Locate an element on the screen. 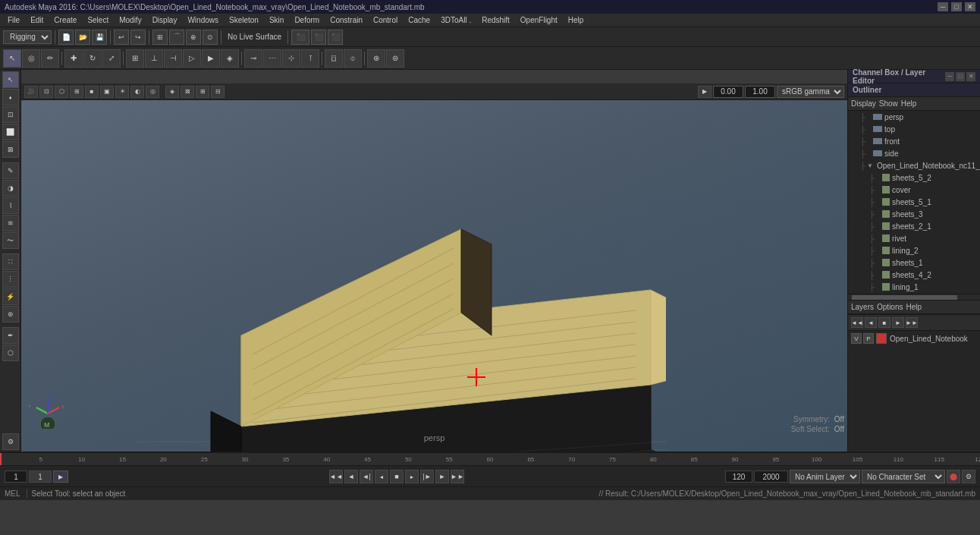 This screenshot has height=535, width=980. move-tool-btn: ✚ is located at coordinates (74, 58).